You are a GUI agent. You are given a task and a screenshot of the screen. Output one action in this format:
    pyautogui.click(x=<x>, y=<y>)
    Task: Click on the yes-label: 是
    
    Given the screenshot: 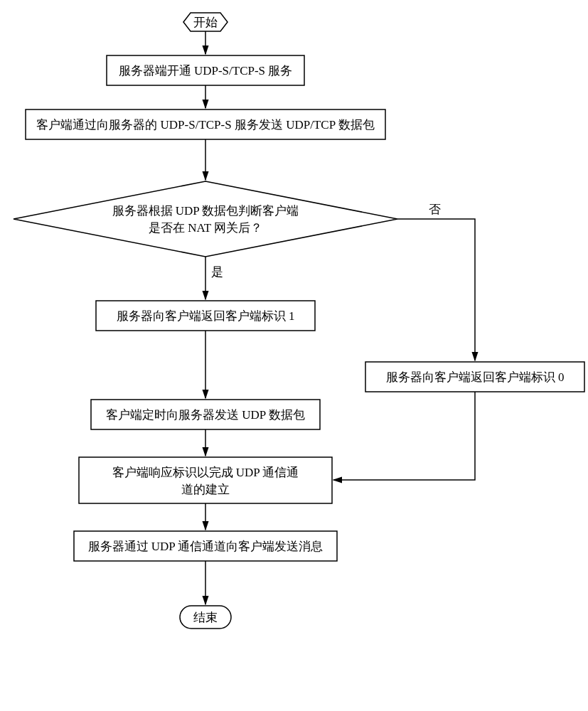 What is the action you would take?
    pyautogui.click(x=218, y=272)
    